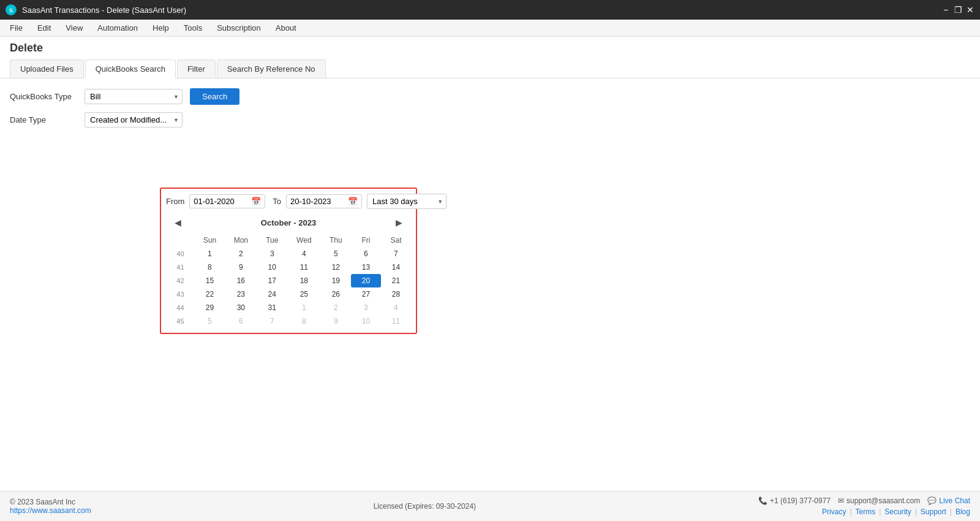  I want to click on calendar-header: ◀ October - 2023 ▶, so click(288, 222).